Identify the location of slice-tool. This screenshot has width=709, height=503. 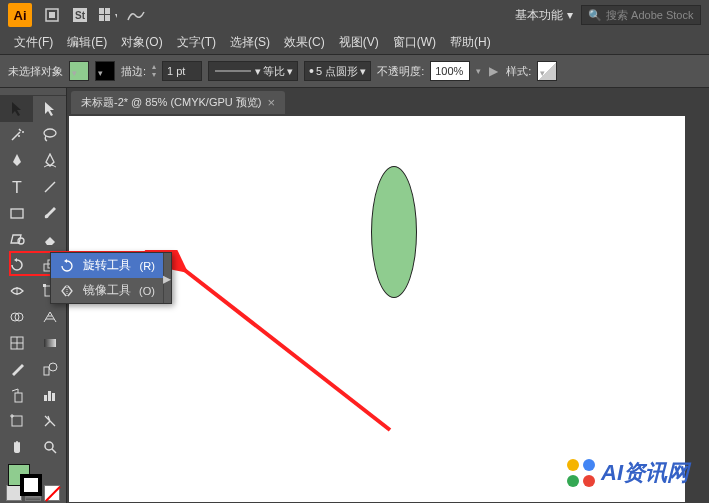
(50, 421).